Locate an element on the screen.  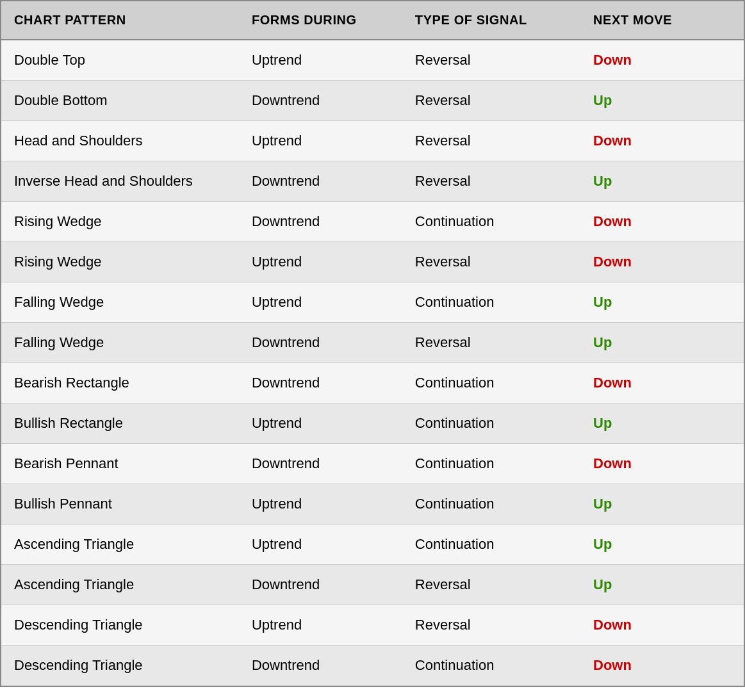
table-row: Head and ShouldersUptrendReversalDown is located at coordinates (373, 141).